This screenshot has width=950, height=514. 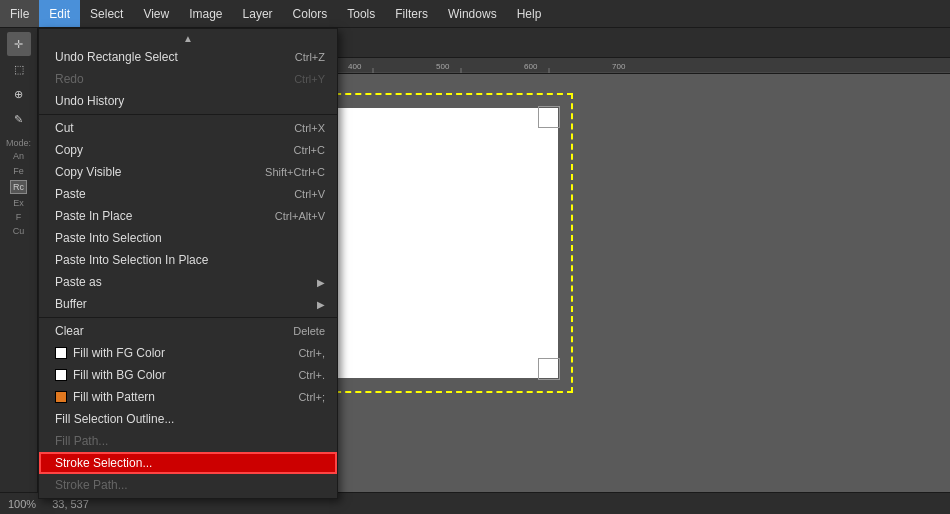 I want to click on coordinates: 33, 537, so click(x=70, y=504).